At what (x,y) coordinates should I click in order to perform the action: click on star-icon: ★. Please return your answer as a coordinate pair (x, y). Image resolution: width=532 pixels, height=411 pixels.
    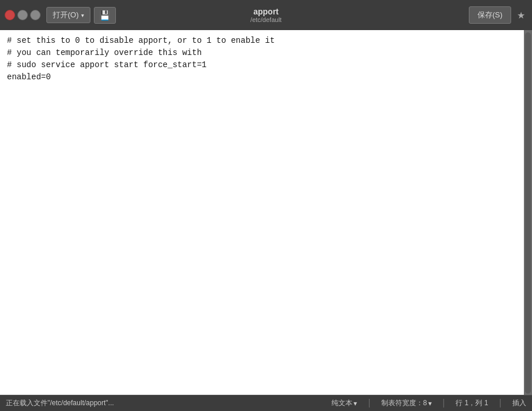
    Looking at the image, I should click on (521, 15).